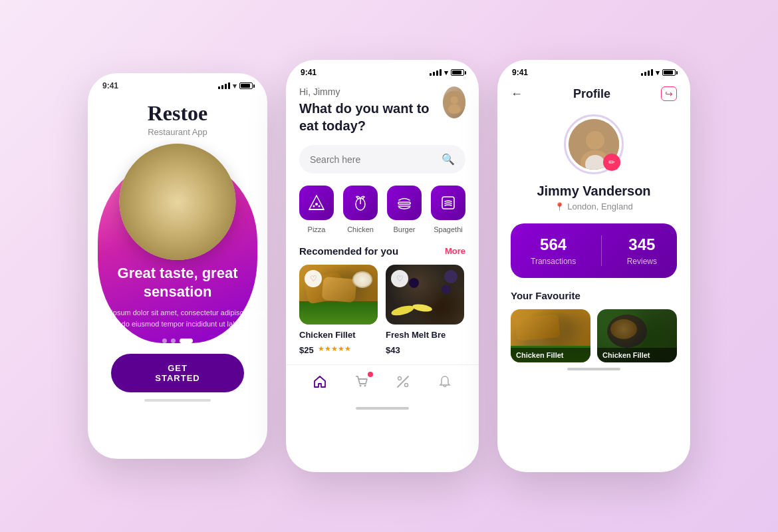 The image size is (778, 532). What do you see at coordinates (178, 132) in the screenshot?
I see `app-subtitle: Restaurant App` at bounding box center [178, 132].